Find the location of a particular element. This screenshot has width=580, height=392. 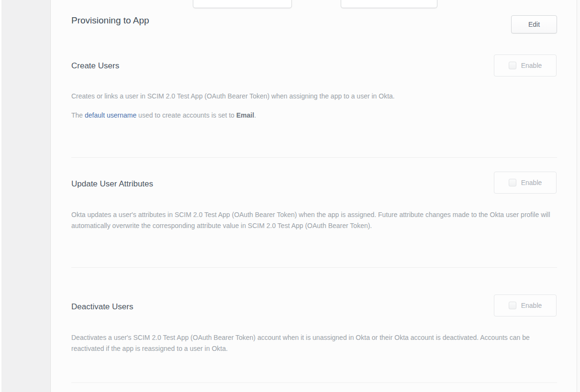

feature-title-deactivate-users: Deactivate Users is located at coordinates (102, 307).